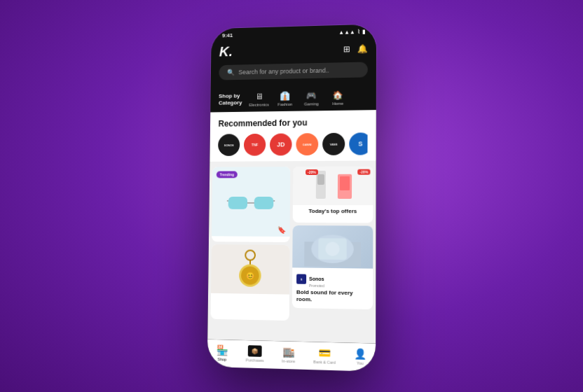 This screenshot has width=583, height=392. What do you see at coordinates (251, 204) in the screenshot?
I see `product-sunglasses: Trending 🔖` at bounding box center [251, 204].